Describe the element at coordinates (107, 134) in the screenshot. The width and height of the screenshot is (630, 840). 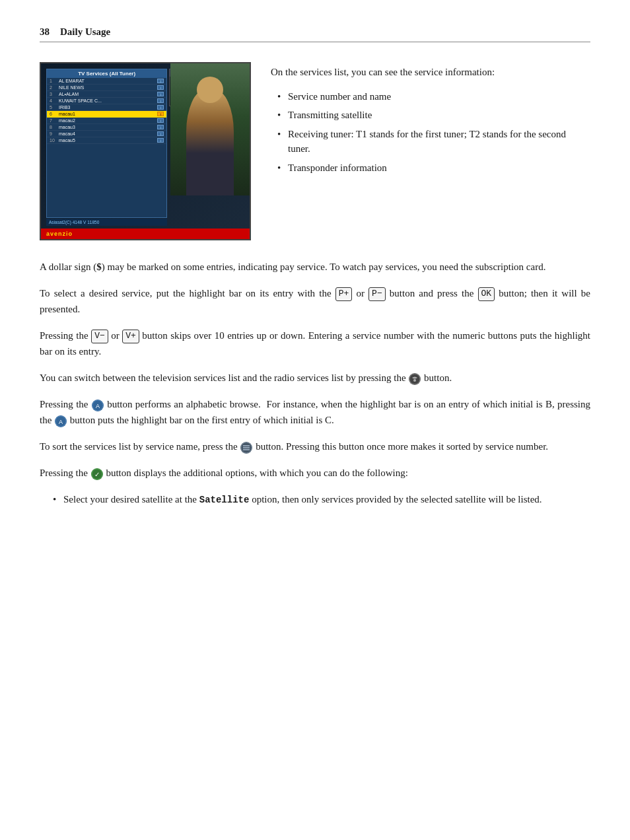
I see `tv-service-item: 9 macau4 i` at that location.